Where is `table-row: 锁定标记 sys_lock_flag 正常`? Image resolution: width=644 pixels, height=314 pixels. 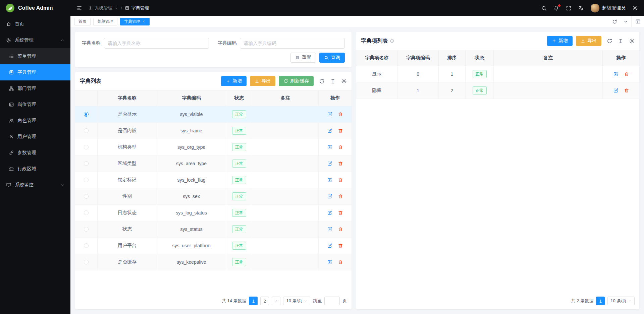
table-row: 锁定标记 sys_lock_flag 正常 is located at coordinates (213, 180).